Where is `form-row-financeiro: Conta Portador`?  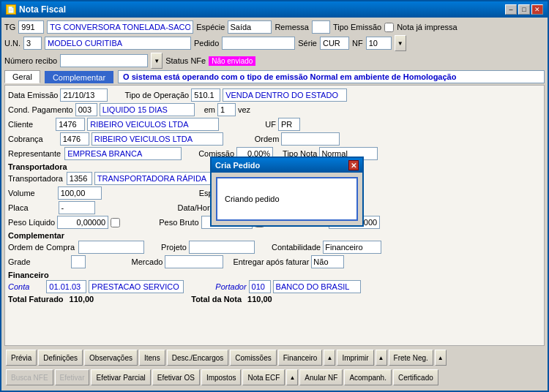 form-row-financeiro: Conta Portador is located at coordinates (274, 287).